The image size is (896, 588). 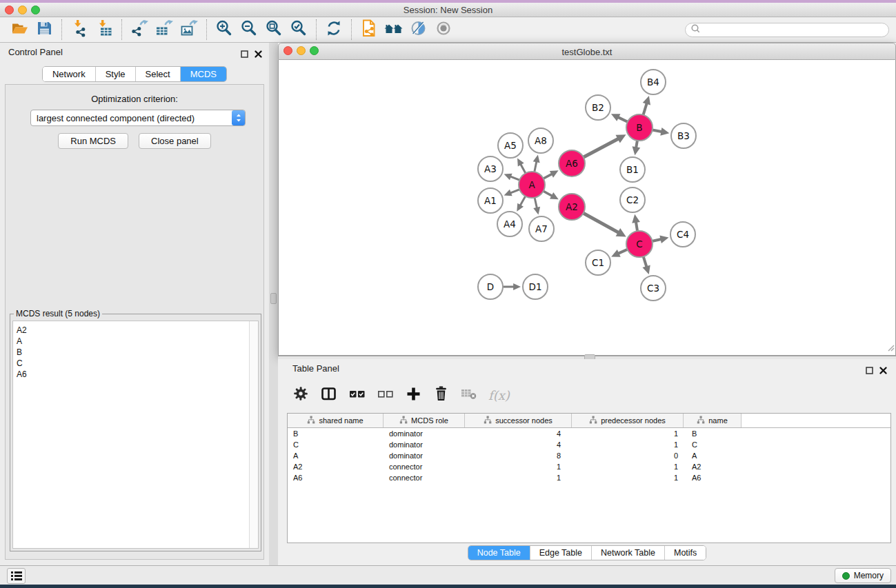 What do you see at coordinates (589, 467) in the screenshot?
I see `table-row: A2connector11A2` at bounding box center [589, 467].